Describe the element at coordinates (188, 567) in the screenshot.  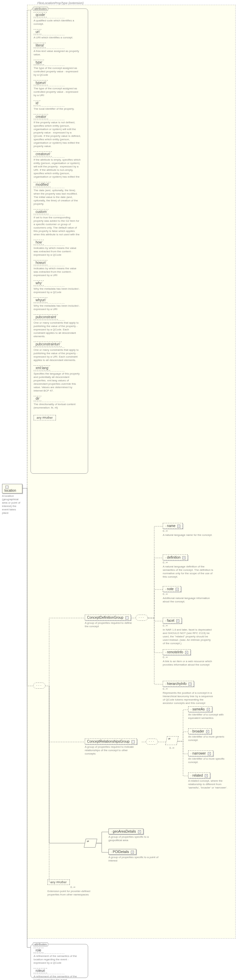
I see `cdg-child-definition: ▫ definition + 0..∞ A natural language d…` at that location.